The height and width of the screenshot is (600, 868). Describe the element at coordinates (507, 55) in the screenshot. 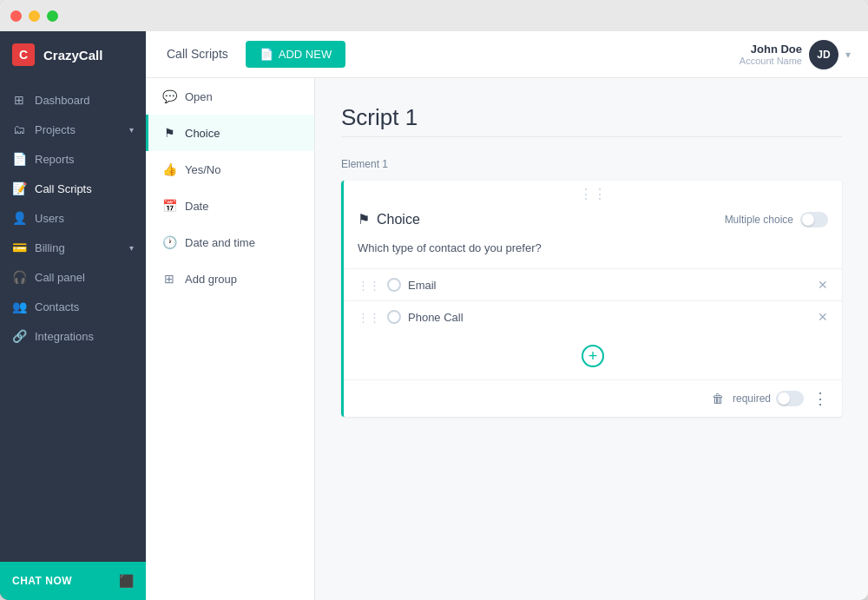

I see `top-bar: Call Scripts 📄 ADD NEW John Doe Account …` at that location.